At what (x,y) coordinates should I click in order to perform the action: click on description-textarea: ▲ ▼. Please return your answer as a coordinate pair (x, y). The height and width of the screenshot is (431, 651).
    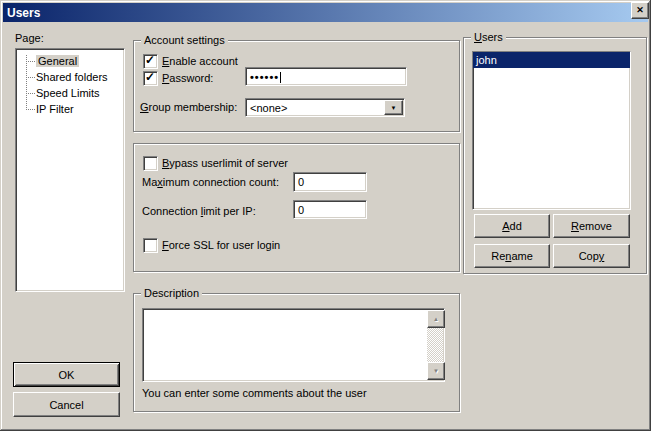
    Looking at the image, I should click on (294, 345).